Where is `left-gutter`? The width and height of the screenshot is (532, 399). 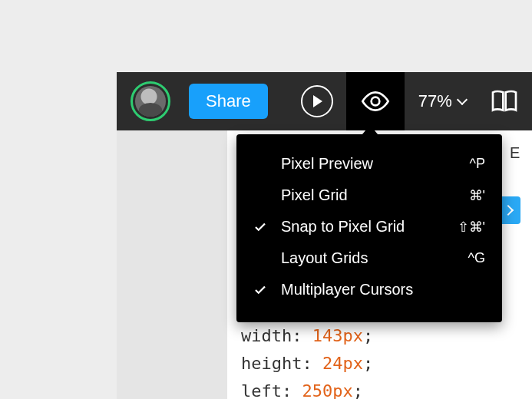 left-gutter is located at coordinates (172, 265).